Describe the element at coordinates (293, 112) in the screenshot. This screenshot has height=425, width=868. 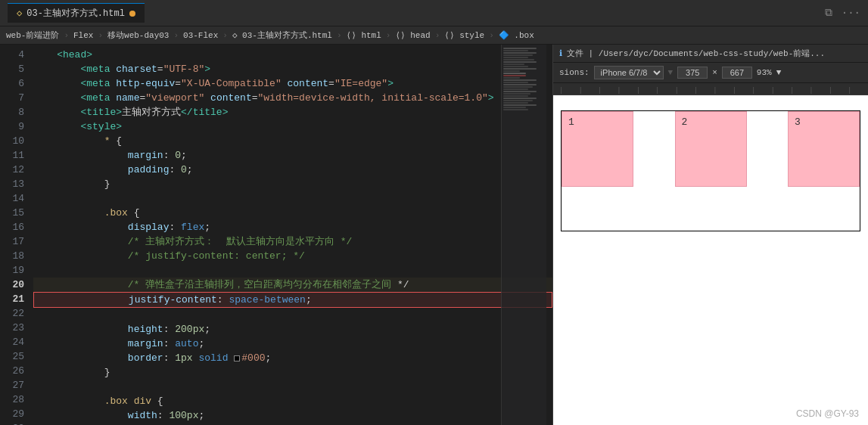
I see `code-line: <title>主轴对齐方式</title>` at that location.